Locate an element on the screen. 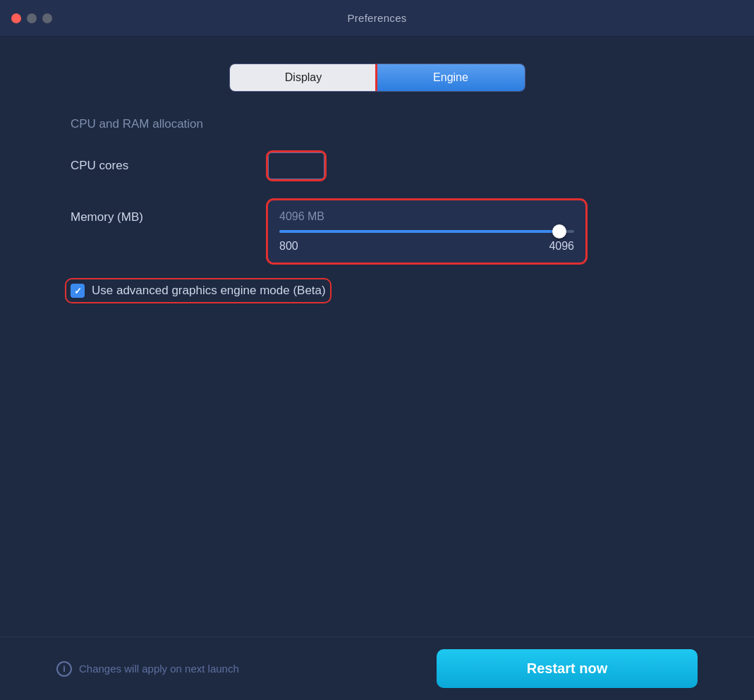  title-bar: Preferences is located at coordinates (377, 18).